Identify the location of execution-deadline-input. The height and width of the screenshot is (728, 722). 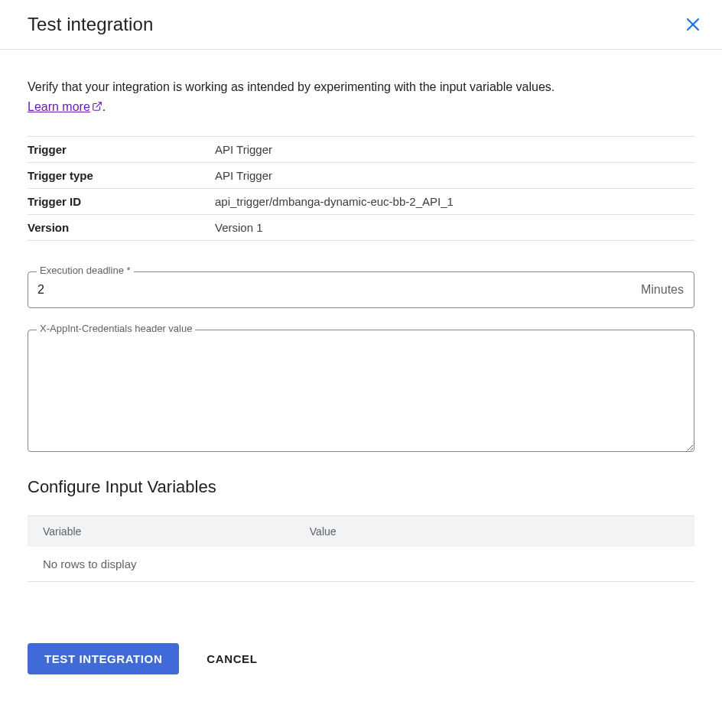
(361, 290).